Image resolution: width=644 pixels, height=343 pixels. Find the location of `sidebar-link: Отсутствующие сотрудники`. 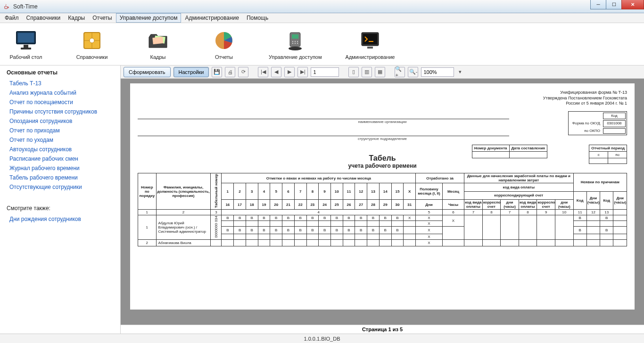

sidebar-link: Отсутствующие сотрудники is located at coordinates (60, 187).